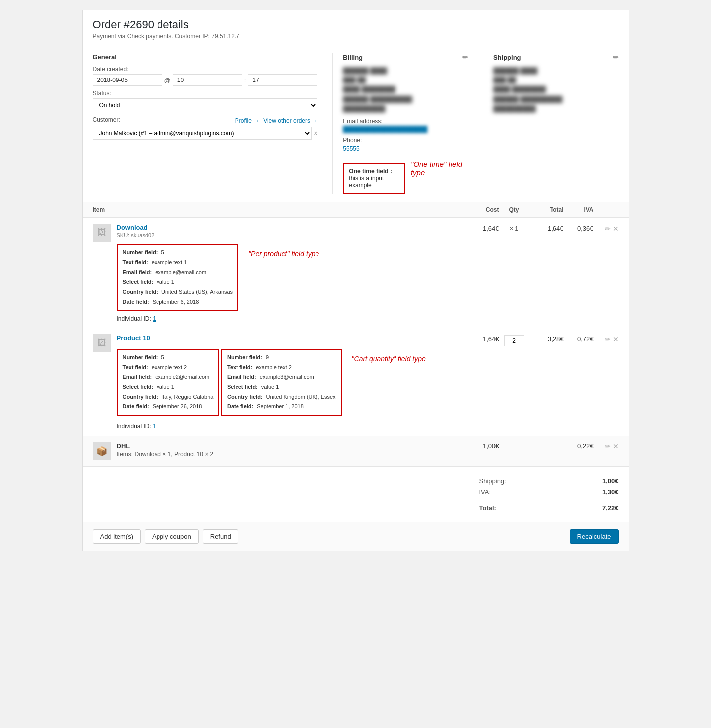  What do you see at coordinates (221, 537) in the screenshot?
I see `refund-button: Refund` at bounding box center [221, 537].